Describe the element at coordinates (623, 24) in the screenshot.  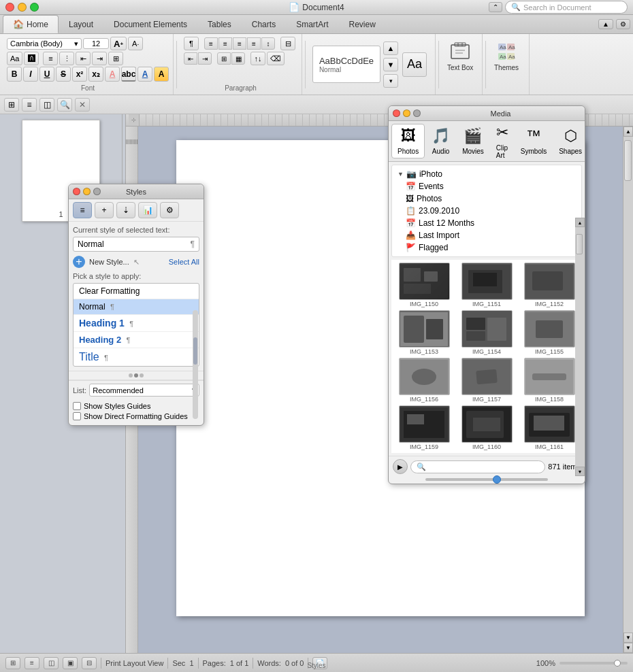
I see `ribbon-settings-btn: ⚙` at that location.